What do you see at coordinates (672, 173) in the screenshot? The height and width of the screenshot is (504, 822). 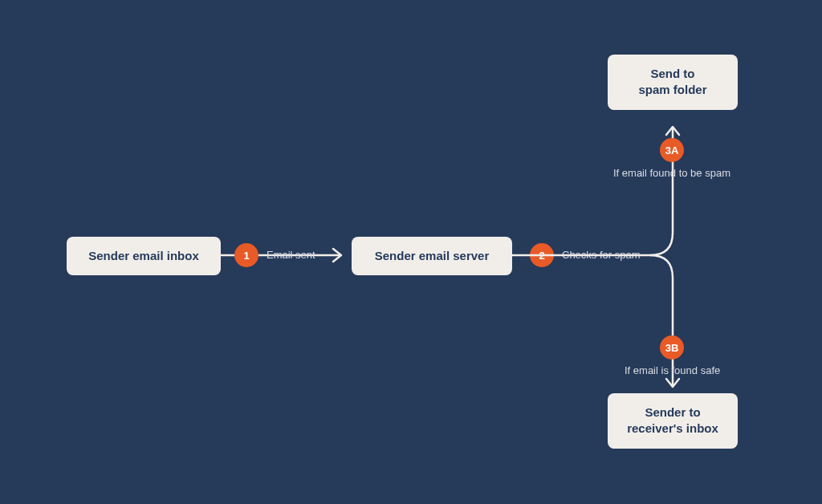 I see `step-label-3a: If email found to be spam` at bounding box center [672, 173].